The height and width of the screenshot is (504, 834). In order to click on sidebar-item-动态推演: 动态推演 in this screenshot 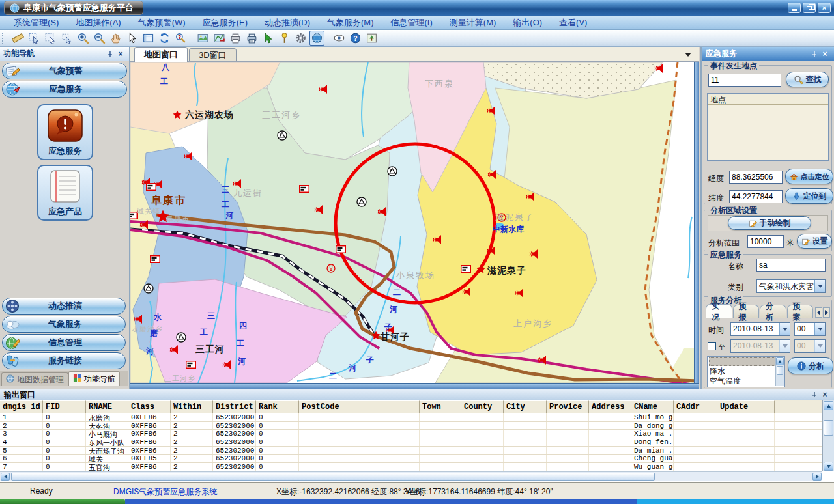, I will do `click(64, 306)`.